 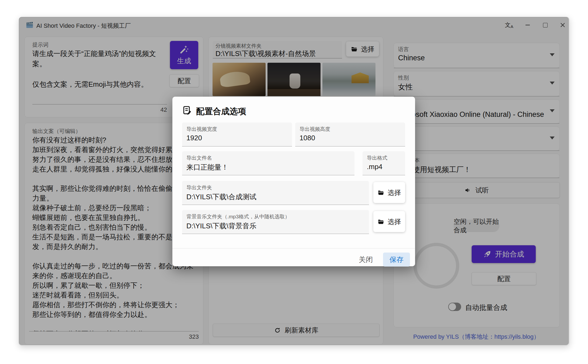 I want to click on export-folder-value: D:\YILS\下载\合成测试, so click(x=276, y=197).